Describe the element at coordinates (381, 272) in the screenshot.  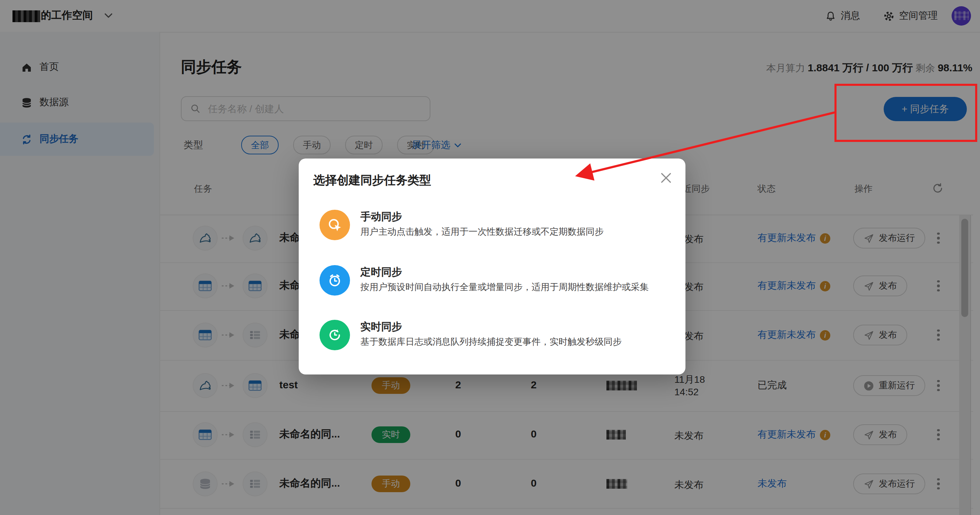
I see `option-title: 定时同步` at that location.